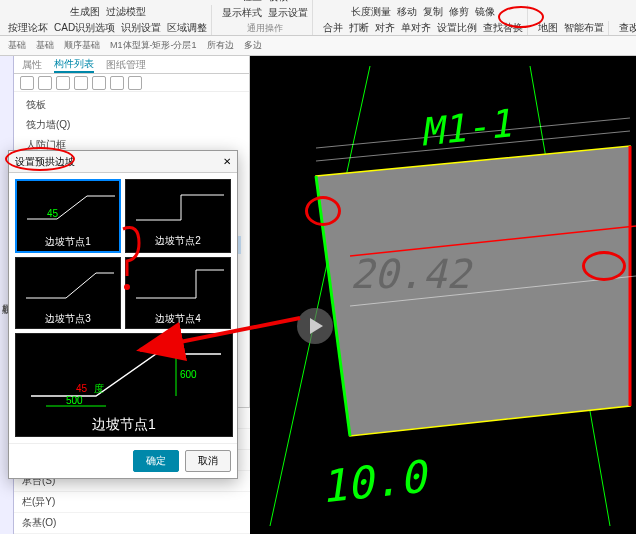 The image size is (636, 534). Describe the element at coordinates (385, 28) in the screenshot. I see `rbtn-align: 对齐` at that location.